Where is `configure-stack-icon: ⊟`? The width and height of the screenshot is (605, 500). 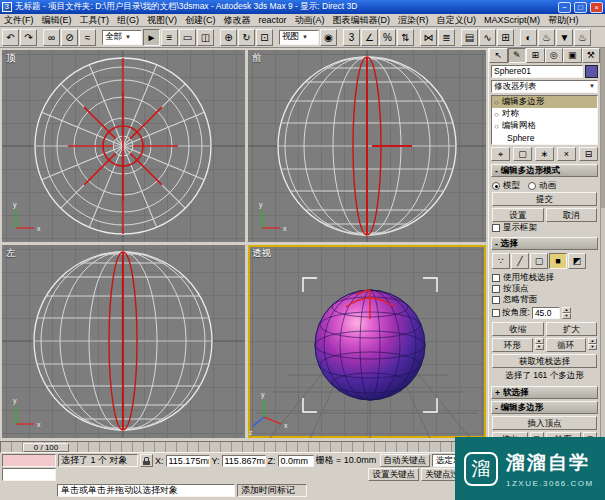
configure-stack-icon: ⊟ is located at coordinates (588, 154).